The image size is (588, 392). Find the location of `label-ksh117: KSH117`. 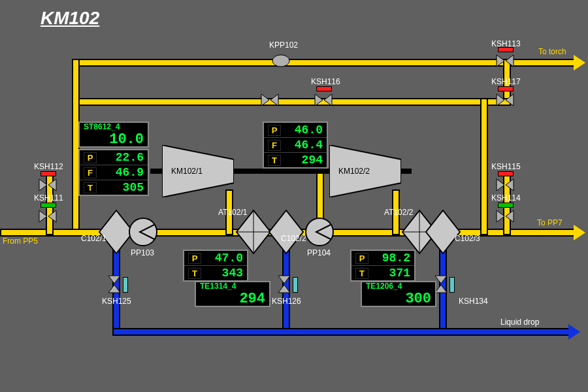

label-ksh117: KSH117 is located at coordinates (506, 82).